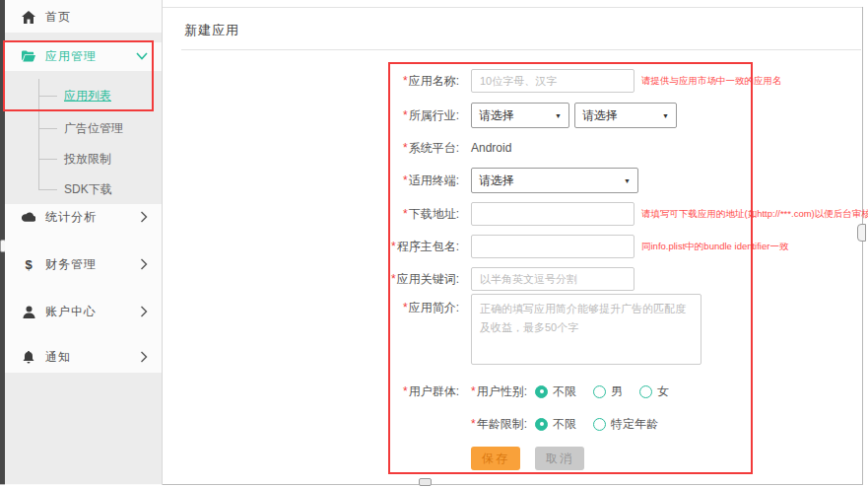 Image resolution: width=868 pixels, height=487 pixels. Describe the element at coordinates (212, 31) in the screenshot. I see `page-title: 新建应用` at that location.